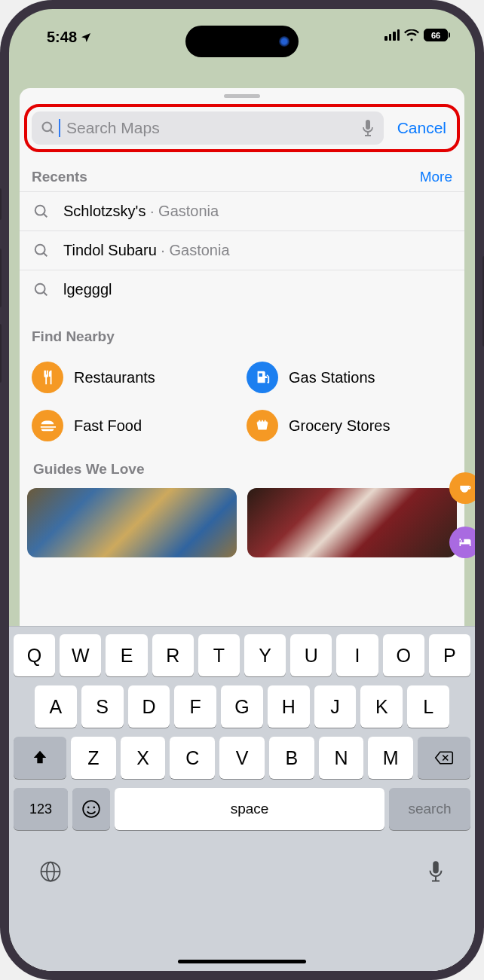  Describe the element at coordinates (436, 35) in the screenshot. I see `battery-icon: 66` at that location.